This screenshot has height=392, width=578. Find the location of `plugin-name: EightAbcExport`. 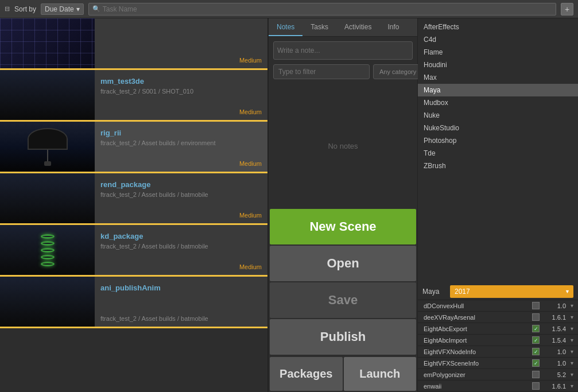

plugin-name: EightAbcExport is located at coordinates (476, 329).